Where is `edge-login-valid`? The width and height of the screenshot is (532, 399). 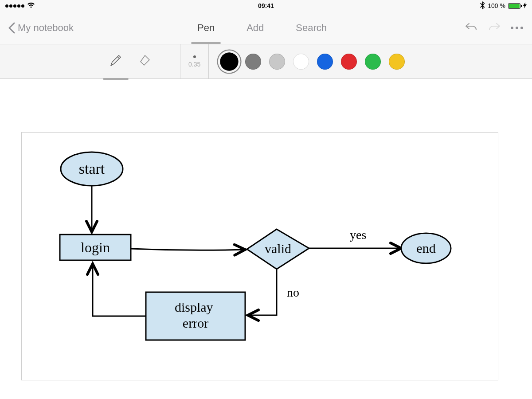 edge-login-valid is located at coordinates (188, 249).